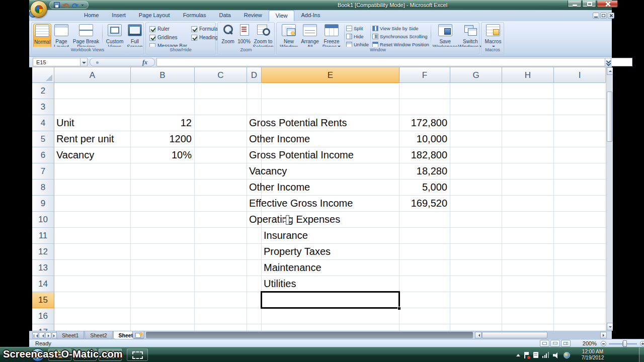 Image resolution: width=644 pixels, height=362 pixels. I want to click on cell-A5: Rent per unit, so click(86, 139).